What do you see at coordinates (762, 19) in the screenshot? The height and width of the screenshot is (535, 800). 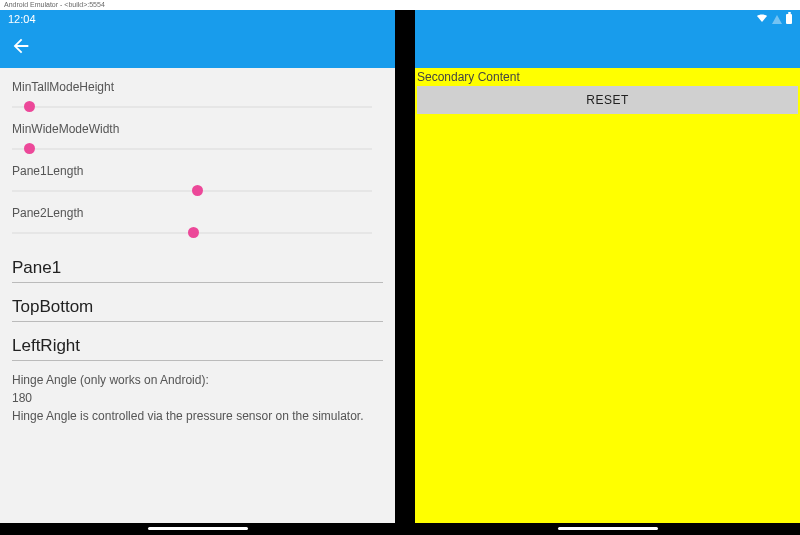 I see `wifi-icon` at bounding box center [762, 19].